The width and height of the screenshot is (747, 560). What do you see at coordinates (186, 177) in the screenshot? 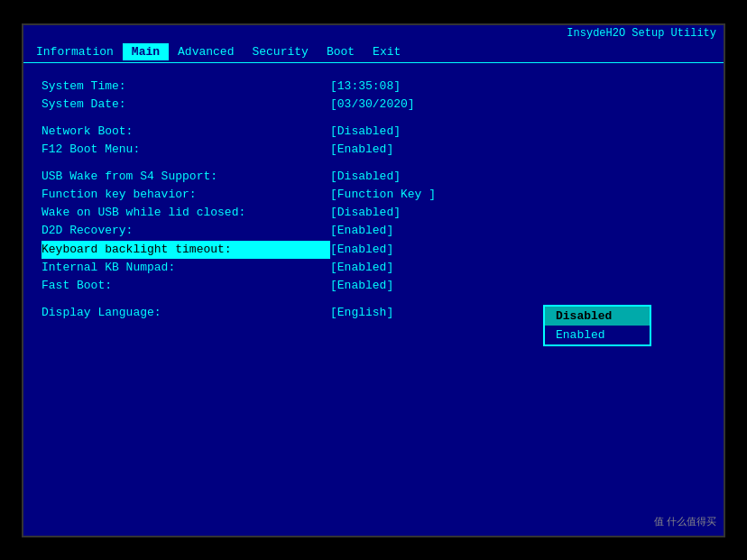
I see `usb-wake-label: USB Wake from S4 Support:` at bounding box center [186, 177].